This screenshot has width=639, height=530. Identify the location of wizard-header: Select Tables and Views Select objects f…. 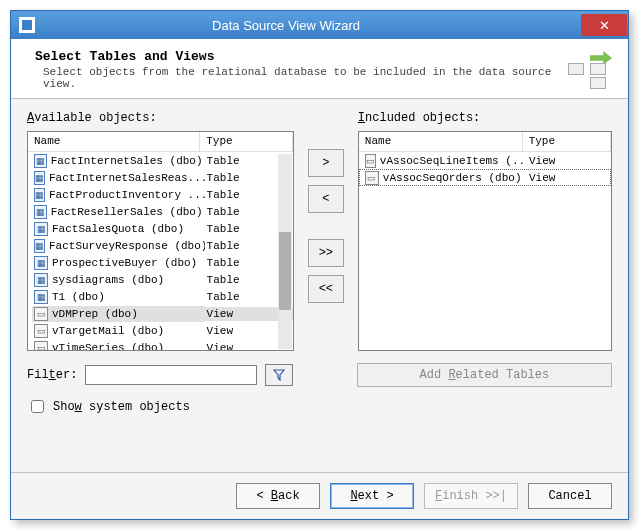
(320, 69).